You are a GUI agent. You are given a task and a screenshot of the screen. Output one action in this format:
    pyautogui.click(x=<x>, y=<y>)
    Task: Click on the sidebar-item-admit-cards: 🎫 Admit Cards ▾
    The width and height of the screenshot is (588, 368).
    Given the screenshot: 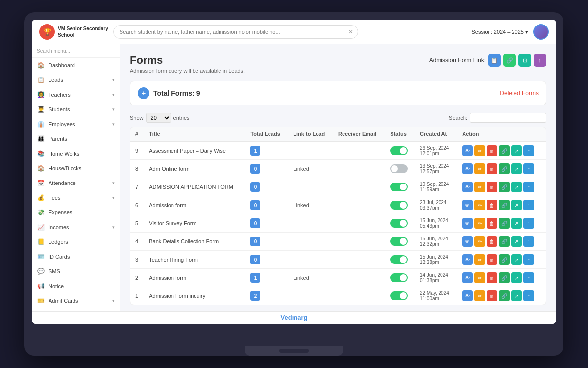 What is the action you would take?
    pyautogui.click(x=75, y=301)
    